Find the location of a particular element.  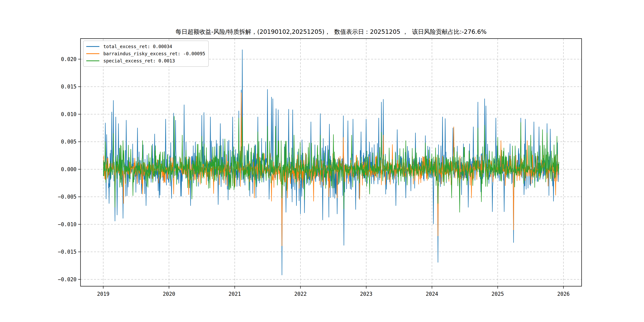

y-tick-label: 0.020 is located at coordinates (69, 59).